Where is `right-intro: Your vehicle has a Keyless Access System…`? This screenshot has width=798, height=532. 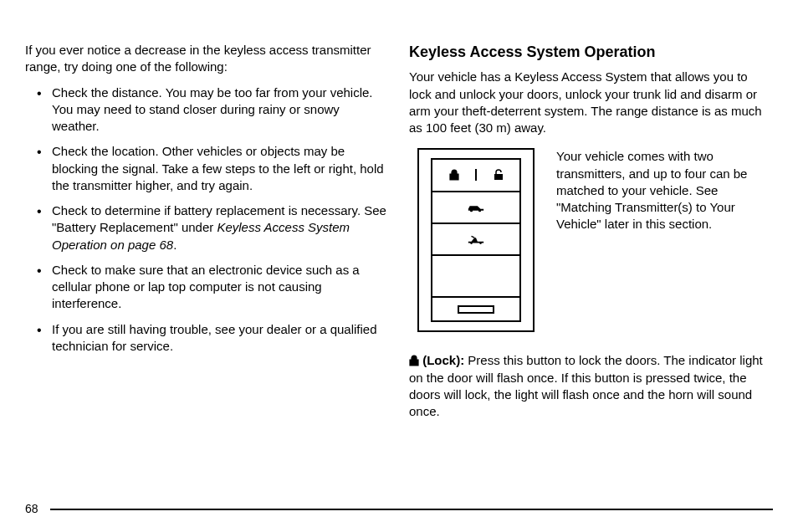 right-intro: Your vehicle has a Keyless Access System… is located at coordinates (591, 102).